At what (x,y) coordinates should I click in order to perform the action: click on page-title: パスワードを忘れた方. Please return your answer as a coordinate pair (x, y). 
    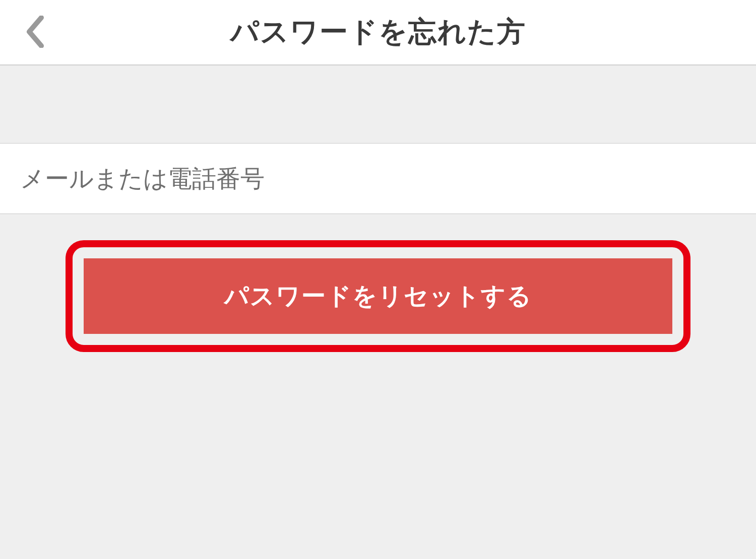
    Looking at the image, I should click on (378, 32).